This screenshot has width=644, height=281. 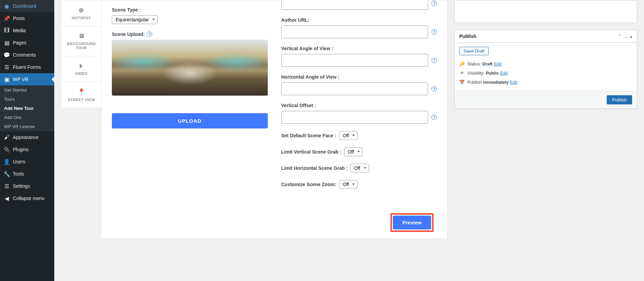 I want to click on menu-label: Fluent Forms, so click(x=27, y=67).